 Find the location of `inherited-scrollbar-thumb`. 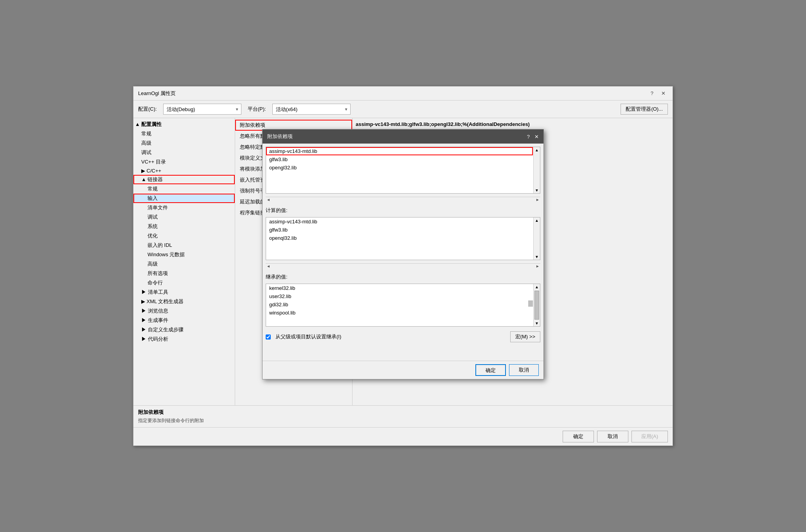

inherited-scrollbar-thumb is located at coordinates (531, 304).